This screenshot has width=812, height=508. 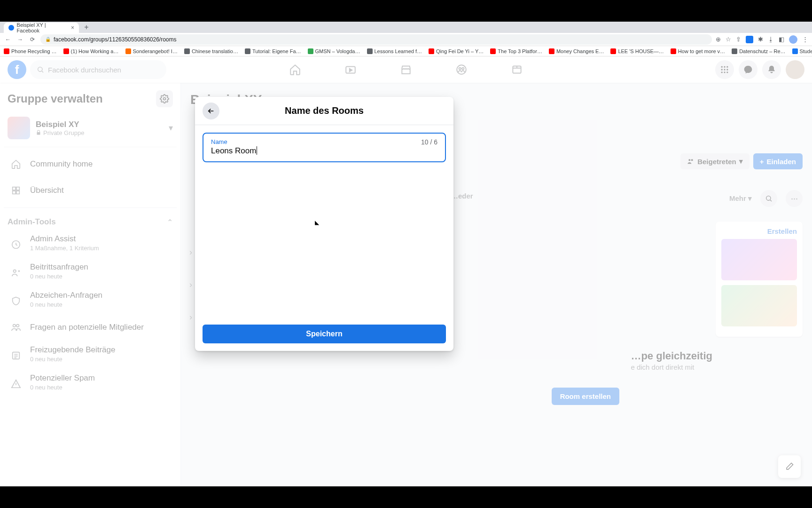 What do you see at coordinates (72, 28) in the screenshot?
I see `close-icon: ×` at bounding box center [72, 28].